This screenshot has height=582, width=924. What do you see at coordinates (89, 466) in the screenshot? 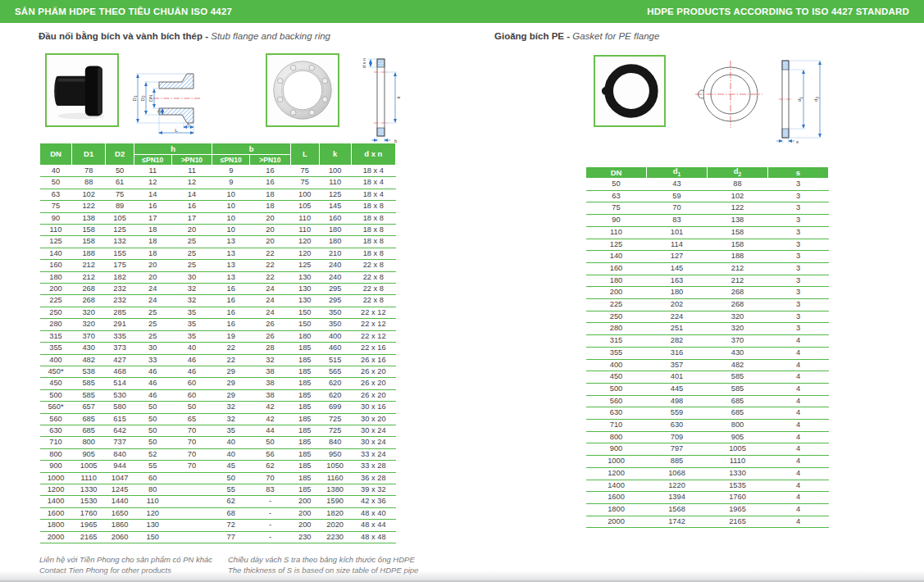
I see `table-cell: 1005` at bounding box center [89, 466].